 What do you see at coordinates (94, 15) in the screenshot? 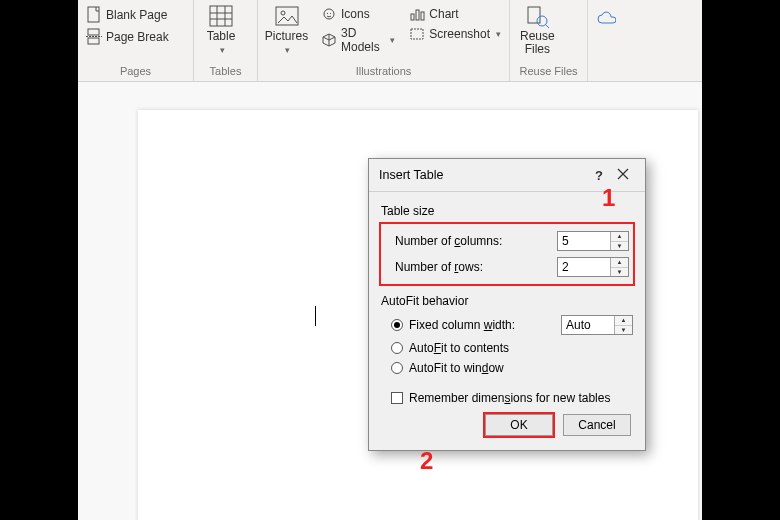
I see `blank-page-icon` at bounding box center [94, 15].